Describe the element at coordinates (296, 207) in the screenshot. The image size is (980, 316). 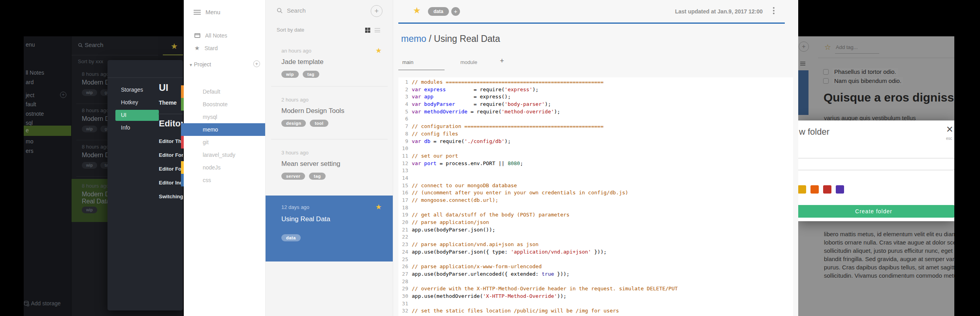
I see `note-time: 12 days ago` at that location.